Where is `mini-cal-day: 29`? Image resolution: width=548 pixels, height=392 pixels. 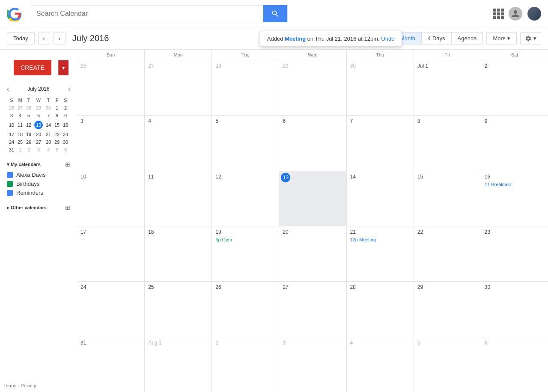
mini-cal-day: 29 is located at coordinates (39, 108).